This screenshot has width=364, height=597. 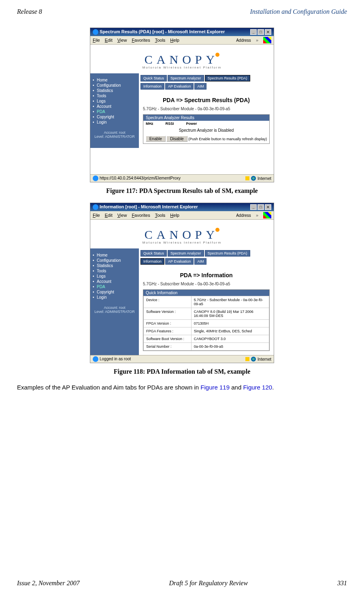 What do you see at coordinates (182, 207) in the screenshot?
I see `titlebar: Information [root] - Microsoft Internet …` at bounding box center [182, 207].